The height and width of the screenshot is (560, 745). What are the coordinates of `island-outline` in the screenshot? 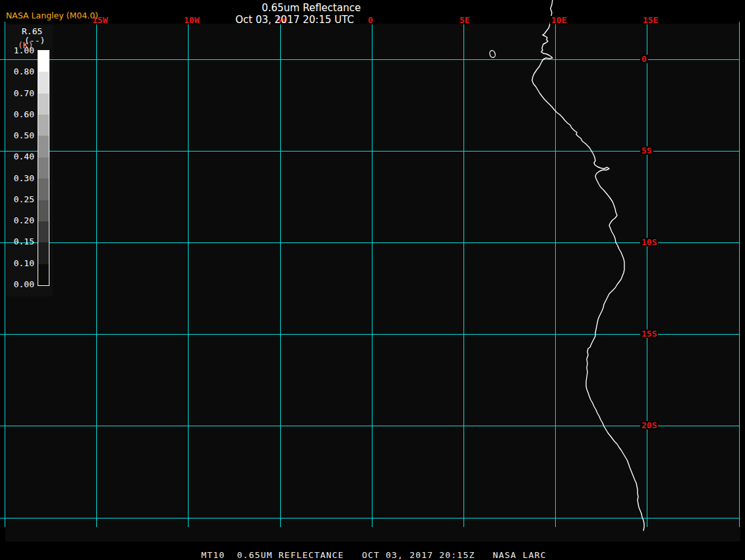 It's located at (492, 54).